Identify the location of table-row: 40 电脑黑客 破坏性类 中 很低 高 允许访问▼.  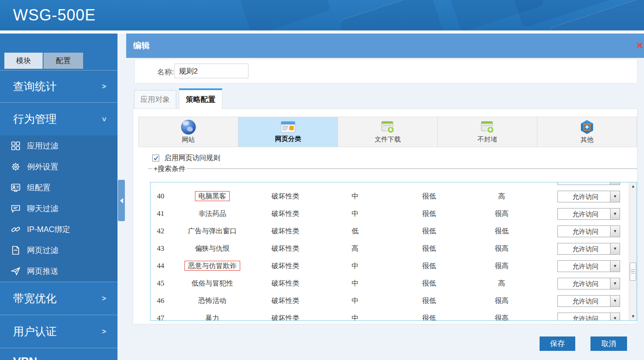
(390, 196).